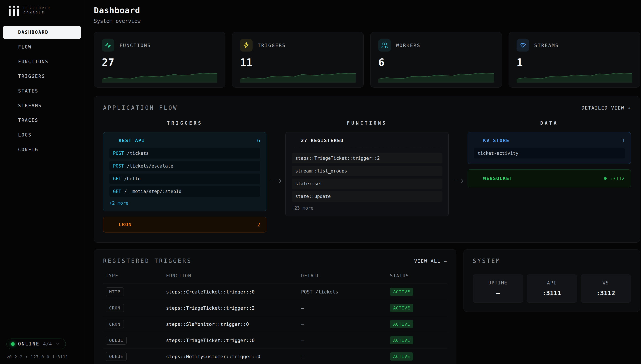 This screenshot has height=364, width=641. What do you see at coordinates (37, 13) in the screenshot?
I see `logo-line2: CONSOLE` at bounding box center [37, 13].